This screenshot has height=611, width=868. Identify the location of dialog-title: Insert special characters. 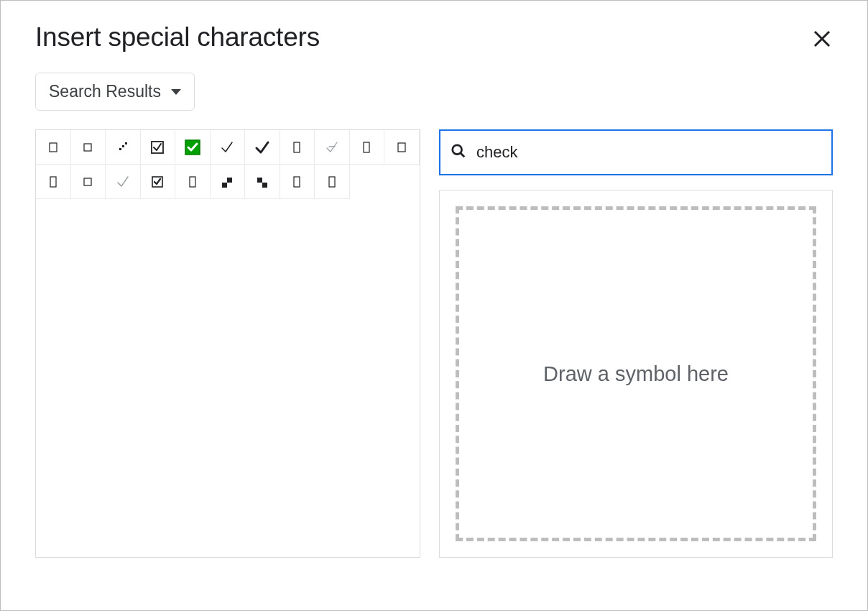
(177, 37).